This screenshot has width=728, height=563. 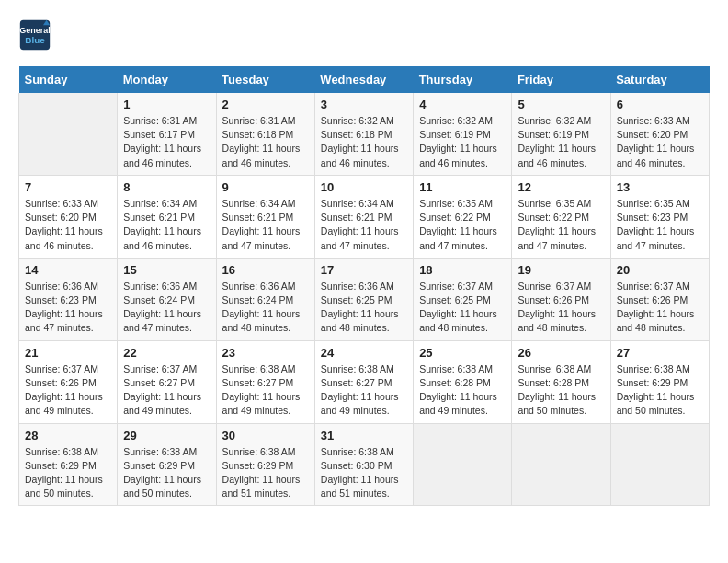 What do you see at coordinates (463, 382) in the screenshot?
I see `calendar-cell: 25Sunrise: 6:38 AM Sunset: 6:28 PM Dayli…` at bounding box center [463, 382].